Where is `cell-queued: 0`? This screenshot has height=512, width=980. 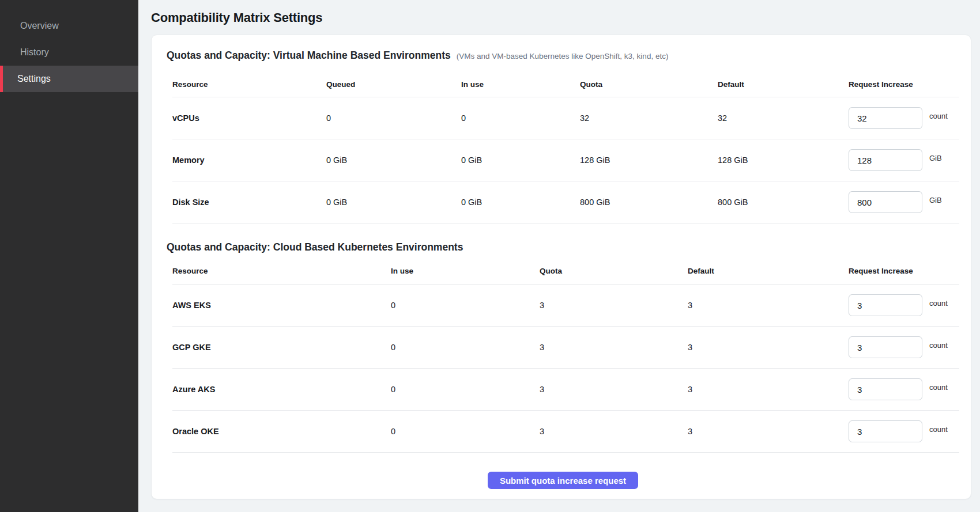 cell-queued: 0 is located at coordinates (394, 118).